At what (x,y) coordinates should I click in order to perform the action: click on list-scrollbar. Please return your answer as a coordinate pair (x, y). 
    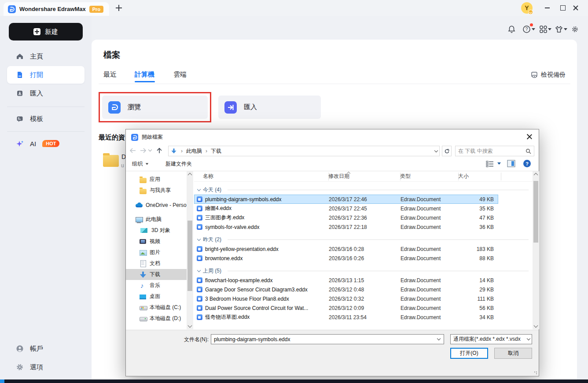
    Looking at the image, I should click on (536, 250).